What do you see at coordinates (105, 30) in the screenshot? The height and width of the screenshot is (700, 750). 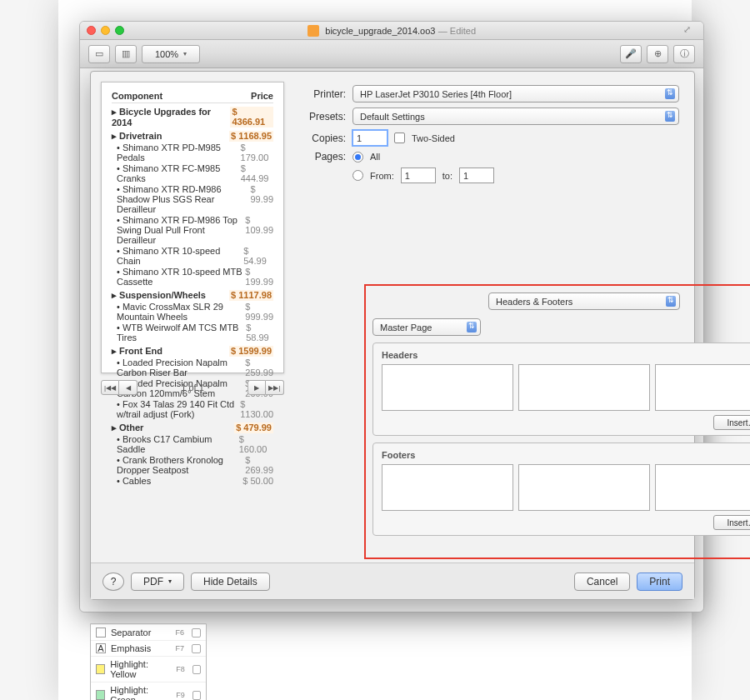 I see `minimize-window-button` at bounding box center [105, 30].